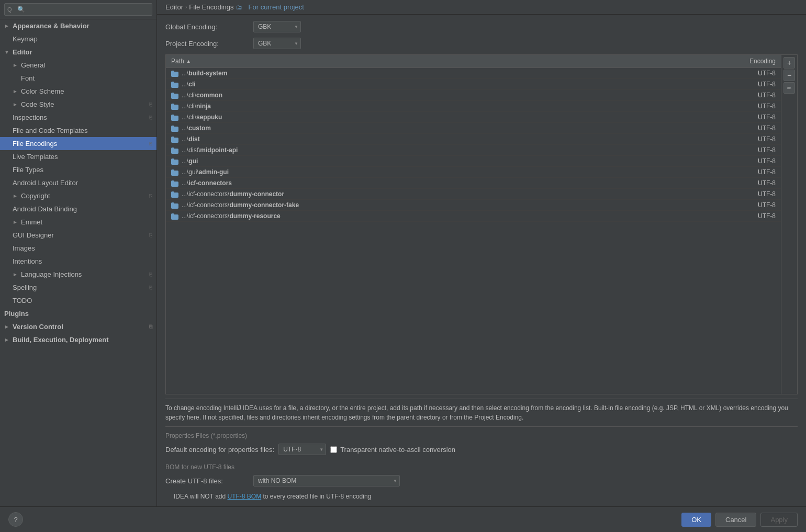  I want to click on table-row: ...\guiUTF-8, so click(473, 161).